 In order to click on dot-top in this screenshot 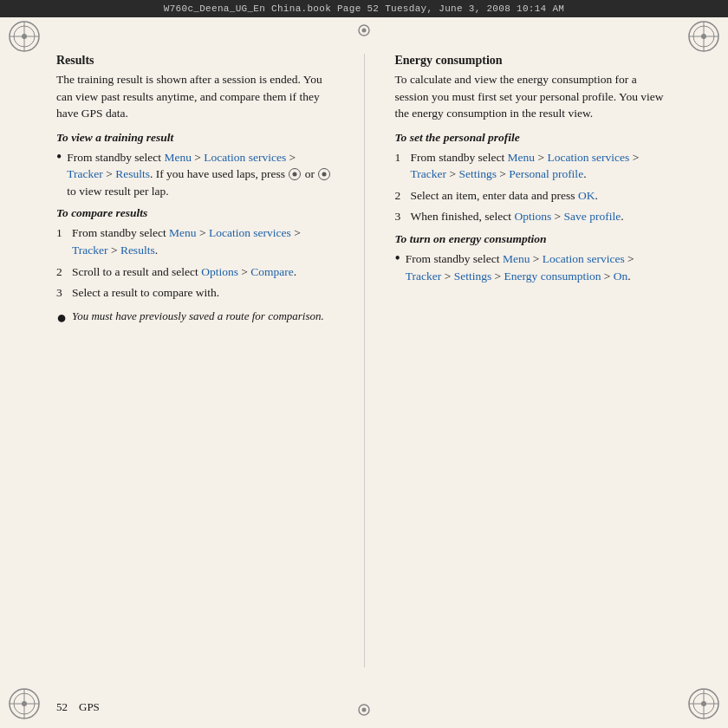, I will do `click(364, 30)`.